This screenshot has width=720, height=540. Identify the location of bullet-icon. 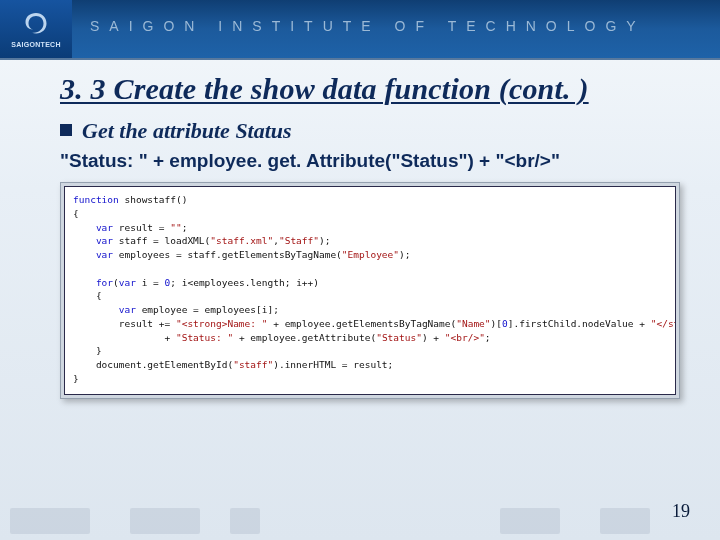
(66, 130).